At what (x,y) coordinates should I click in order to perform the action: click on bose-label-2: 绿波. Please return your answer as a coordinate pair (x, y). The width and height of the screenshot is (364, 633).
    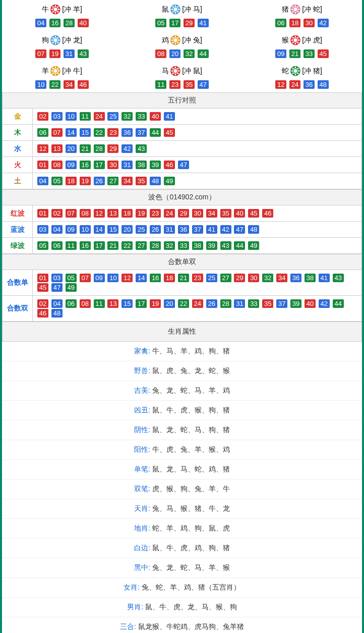
    Looking at the image, I should click on (18, 246).